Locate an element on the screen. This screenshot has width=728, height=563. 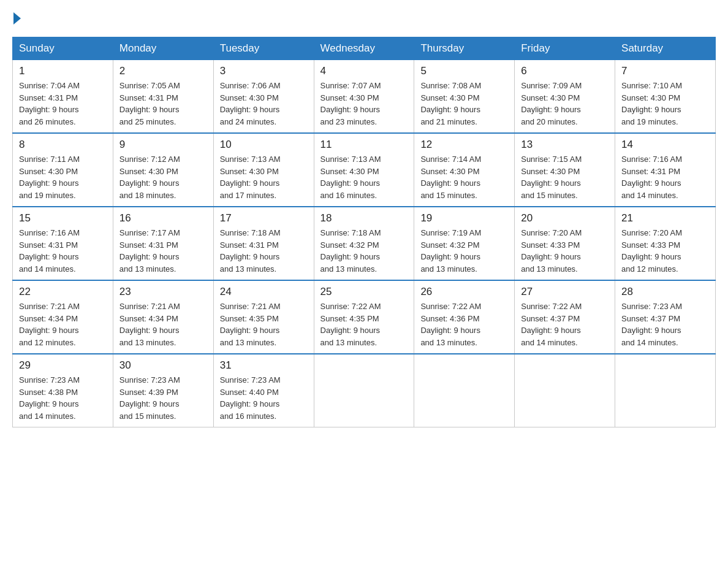
day-number: 2 is located at coordinates (163, 71).